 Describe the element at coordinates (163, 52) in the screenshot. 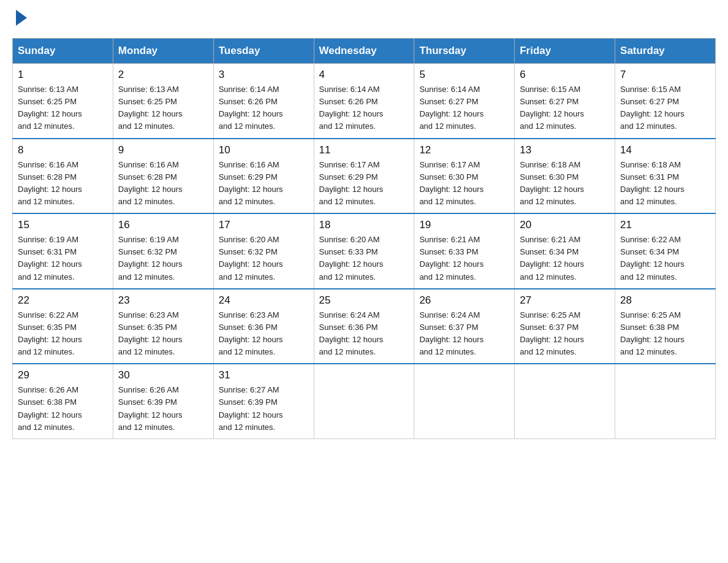

I see `day-header-monday: Monday` at that location.